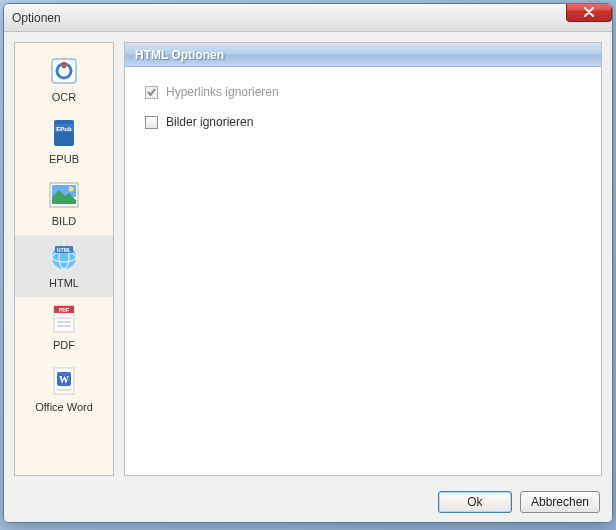 The width and height of the screenshot is (616, 530). I want to click on svg-text: EPub, so click(64, 129).